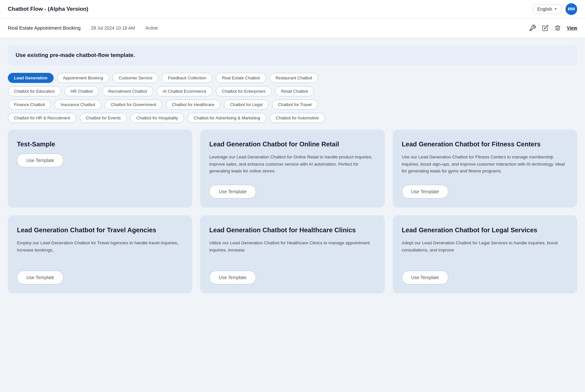  Describe the element at coordinates (42, 118) in the screenshot. I see `filter-pill: Chatbot for HR & Recruitment` at that location.